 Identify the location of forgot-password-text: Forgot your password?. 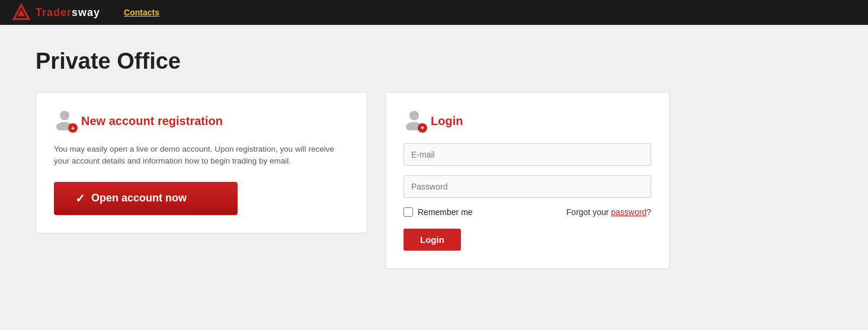
(609, 212).